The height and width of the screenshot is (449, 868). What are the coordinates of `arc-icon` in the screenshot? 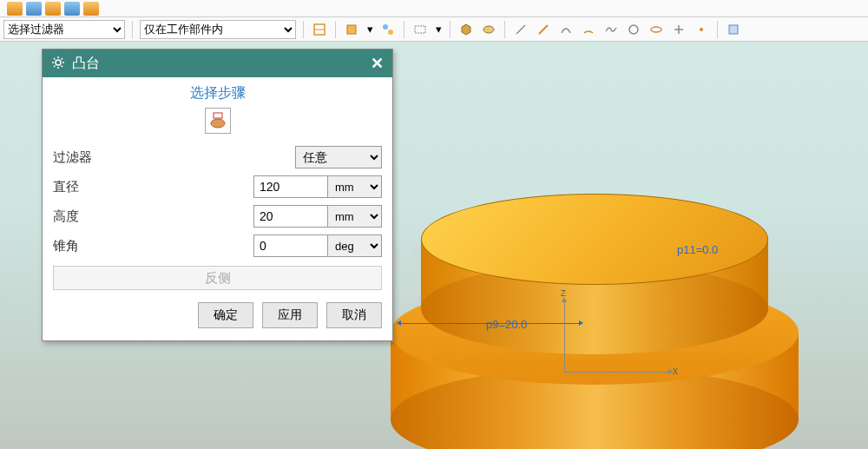 It's located at (589, 30).